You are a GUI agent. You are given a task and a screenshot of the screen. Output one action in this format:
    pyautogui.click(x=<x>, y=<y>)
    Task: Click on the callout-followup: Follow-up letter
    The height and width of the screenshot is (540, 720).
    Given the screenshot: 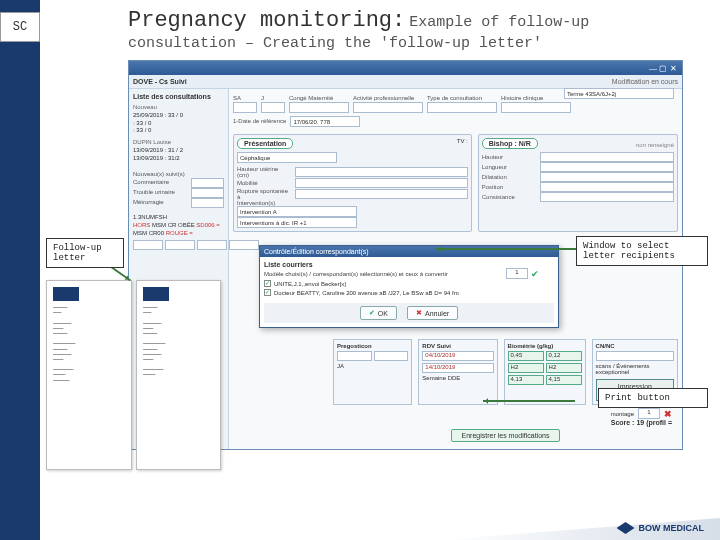 What is the action you would take?
    pyautogui.click(x=85, y=253)
    